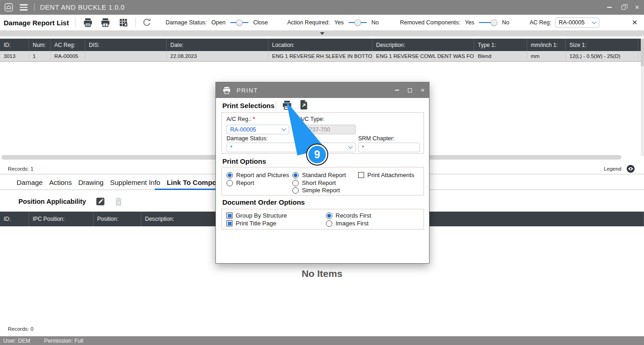 This screenshot has width=644, height=345. I want to click on damage-status-open-label: Open, so click(218, 23).